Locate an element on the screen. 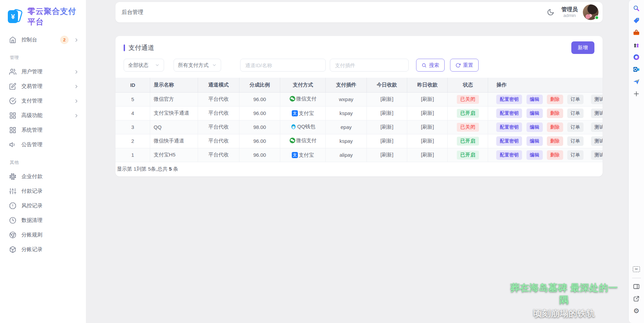  cell-ratio: 96.00 is located at coordinates (260, 141).